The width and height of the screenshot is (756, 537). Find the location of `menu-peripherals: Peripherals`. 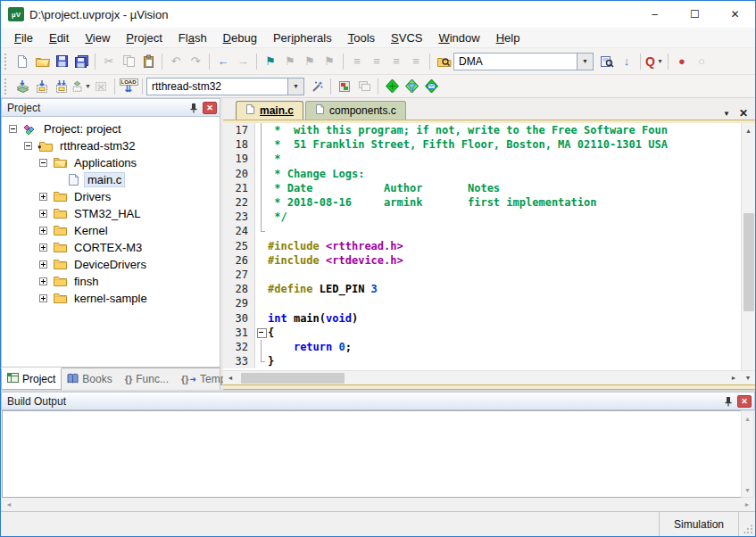

menu-peripherals: Peripherals is located at coordinates (303, 37).